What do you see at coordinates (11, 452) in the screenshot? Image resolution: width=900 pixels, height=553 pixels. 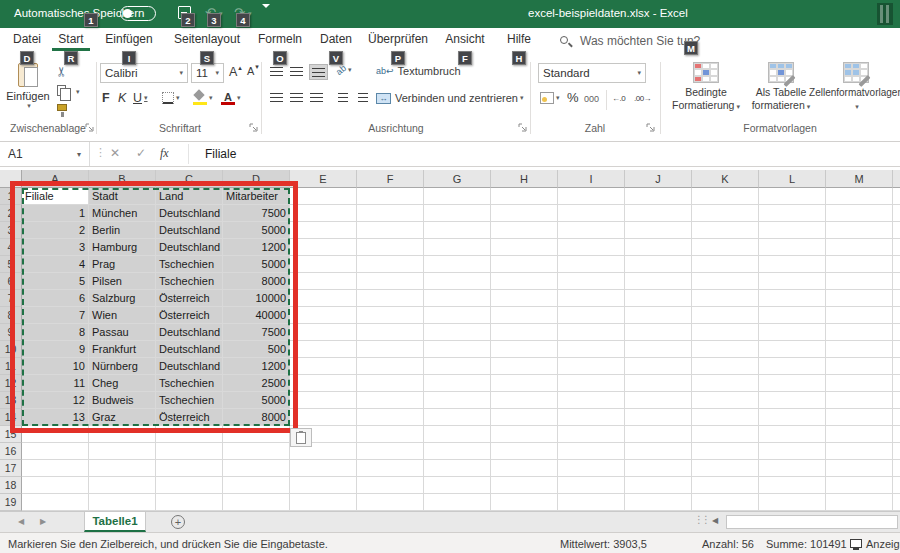 I see `row-header-16: 16` at bounding box center [11, 452].